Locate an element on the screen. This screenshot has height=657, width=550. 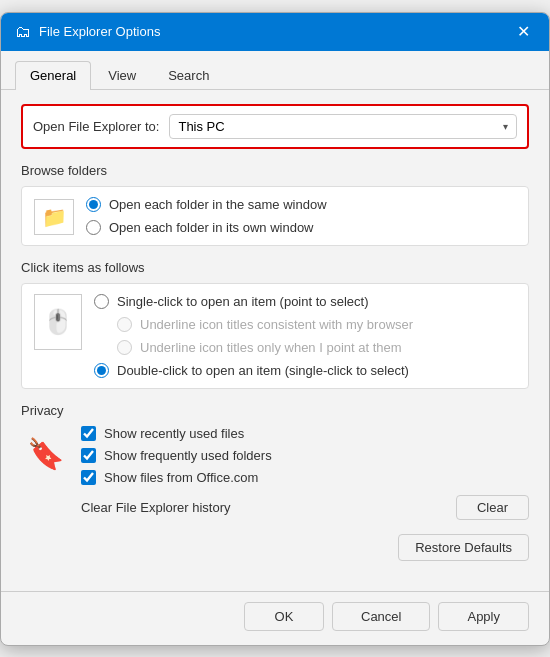
browse-own-window-item: Open each folder in its own window is located at coordinates (206, 228).